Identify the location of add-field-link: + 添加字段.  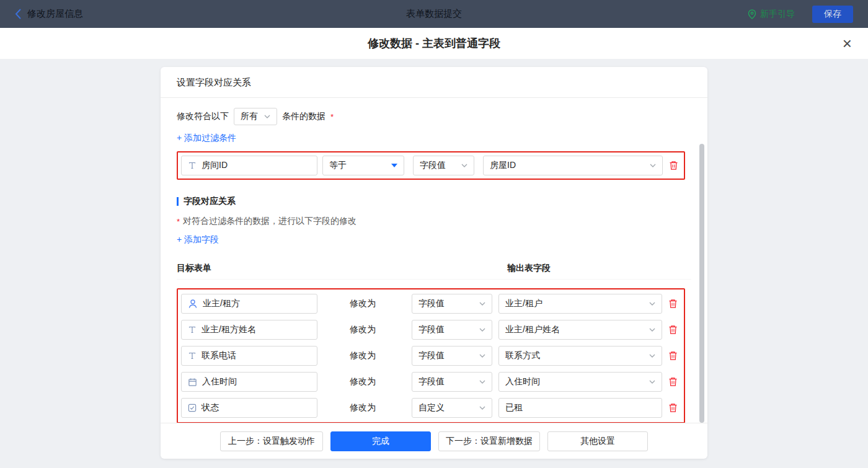
(198, 240).